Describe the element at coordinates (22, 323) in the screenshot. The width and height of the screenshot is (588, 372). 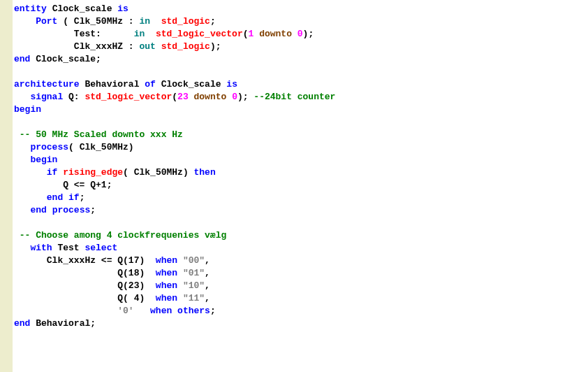
I see `kw-end-arch: end` at that location.